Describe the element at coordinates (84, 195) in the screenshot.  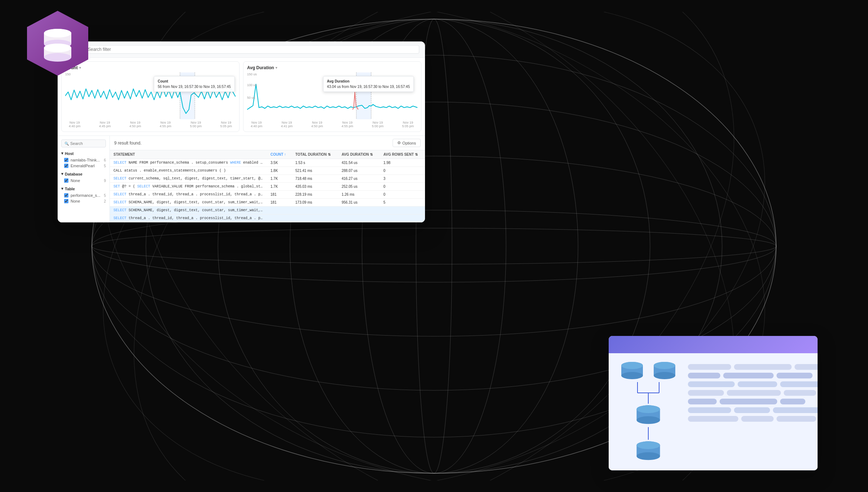
I see `table-filter-group: ▾ Table performance_s... 5 None 2` at that location.